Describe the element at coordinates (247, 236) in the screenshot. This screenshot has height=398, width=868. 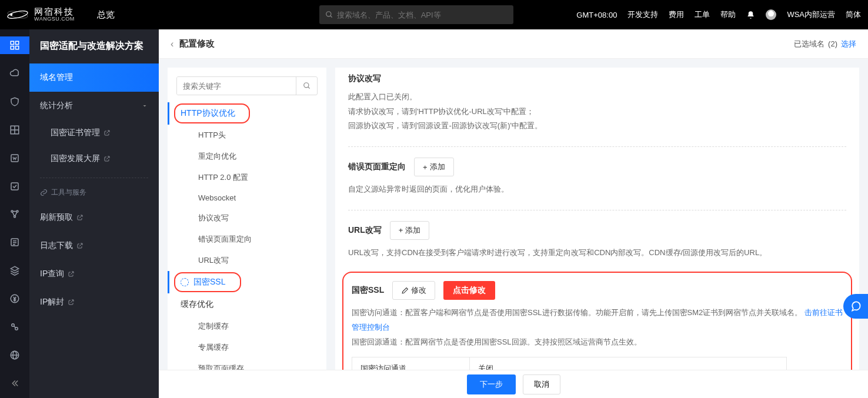
I see `config-tree: HTTP协议优化 HTTP头 重定向优化 HTTP 2.0 配置 Websock…` at that location.